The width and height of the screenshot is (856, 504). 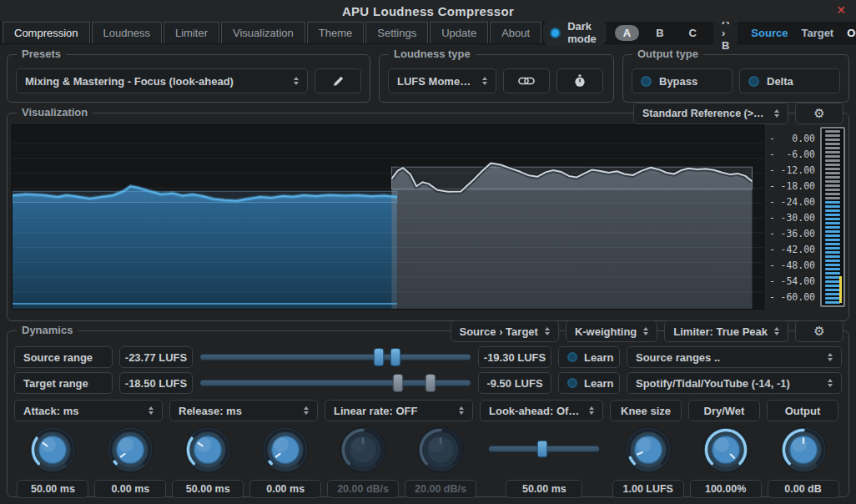 I want to click on source-range-max-handle, so click(x=395, y=357).